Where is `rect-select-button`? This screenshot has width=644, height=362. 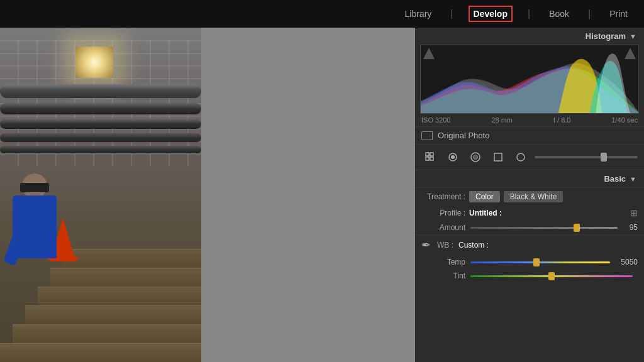
rect-select-button is located at coordinates (498, 157).